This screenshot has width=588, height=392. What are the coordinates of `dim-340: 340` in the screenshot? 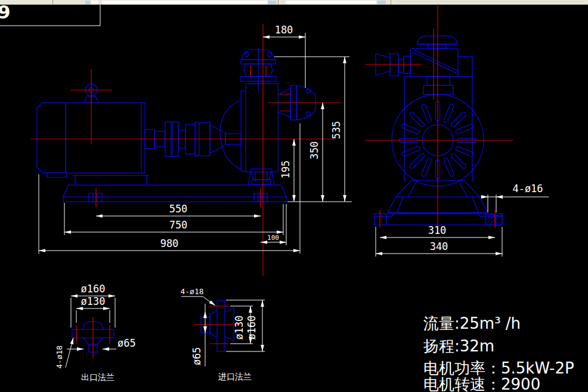 It's located at (439, 246).